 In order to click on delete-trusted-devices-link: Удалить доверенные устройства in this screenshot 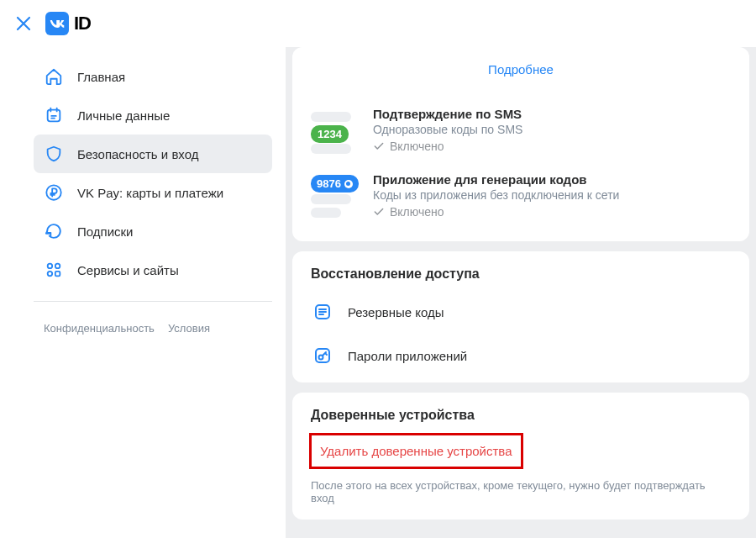, I will do `click(417, 451)`.